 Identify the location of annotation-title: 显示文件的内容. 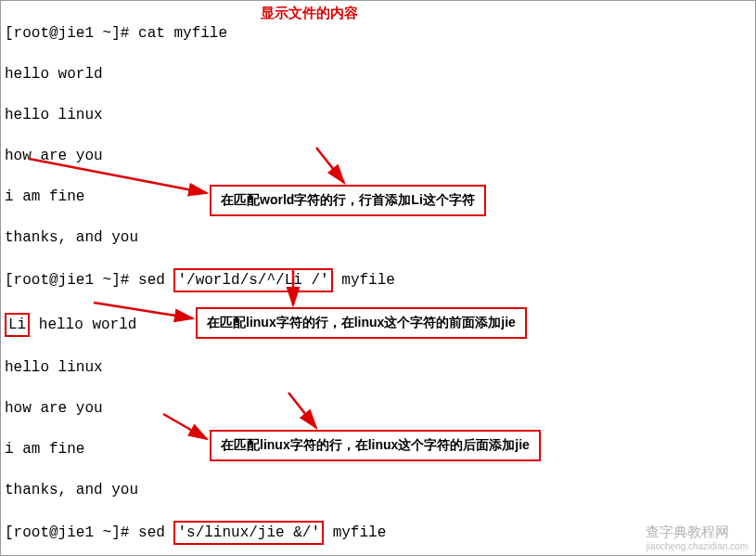
(310, 13).